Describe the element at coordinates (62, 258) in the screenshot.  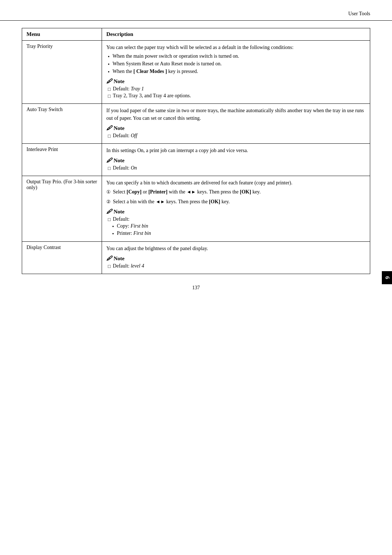
I see `menu-cell-display-contrast: Display Contrast` at that location.